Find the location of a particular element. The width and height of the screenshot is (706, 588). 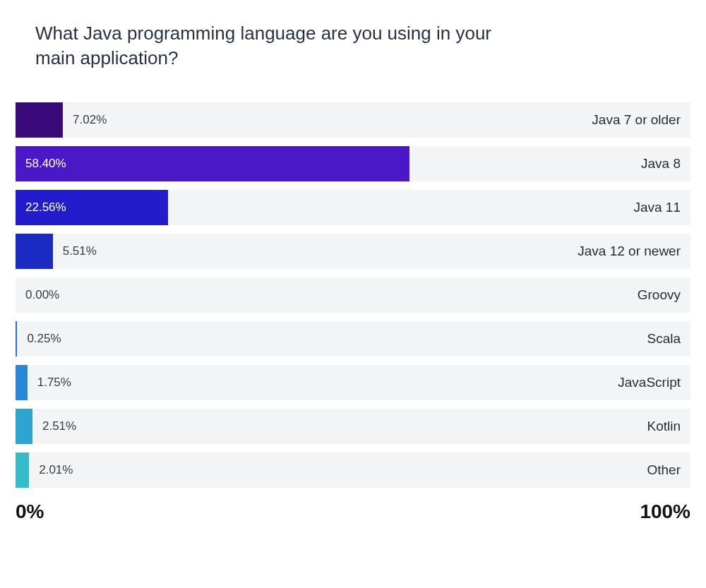

bar-percent-label: 1.75% is located at coordinates (54, 383).